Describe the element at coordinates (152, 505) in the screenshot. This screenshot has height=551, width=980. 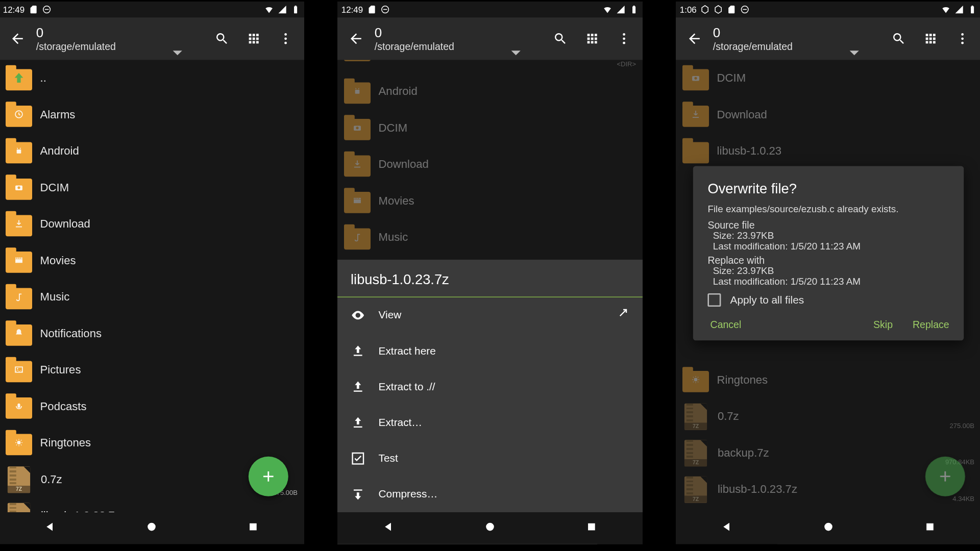
I see `list-item: 7Zlibusb-1.0.23.7z970.34KB` at that location.